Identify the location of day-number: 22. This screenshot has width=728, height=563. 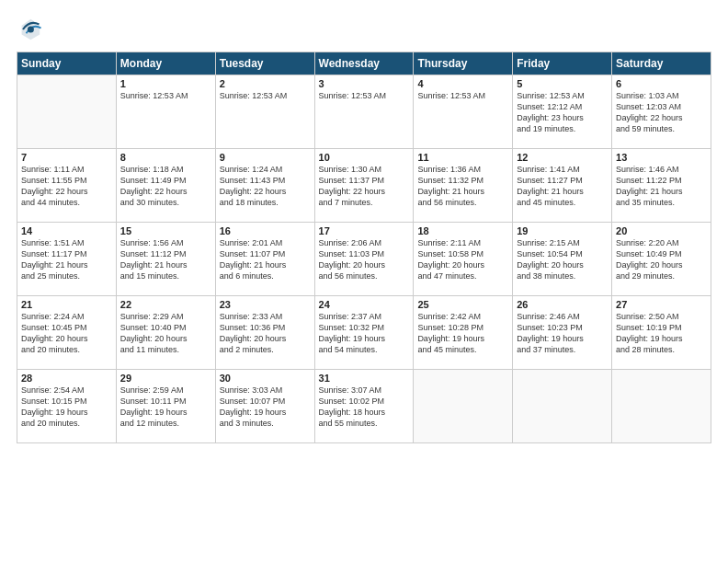
(165, 304).